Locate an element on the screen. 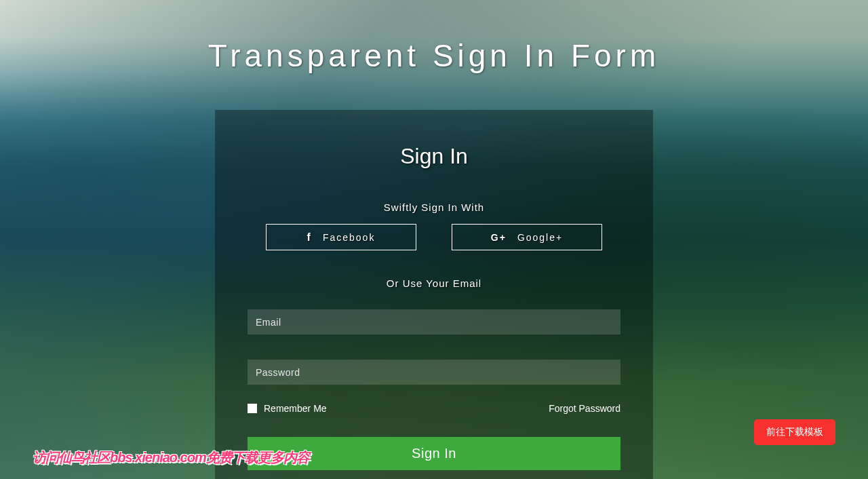 The height and width of the screenshot is (479, 868). swift-signin-label: Swiftly Sign In With is located at coordinates (434, 208).